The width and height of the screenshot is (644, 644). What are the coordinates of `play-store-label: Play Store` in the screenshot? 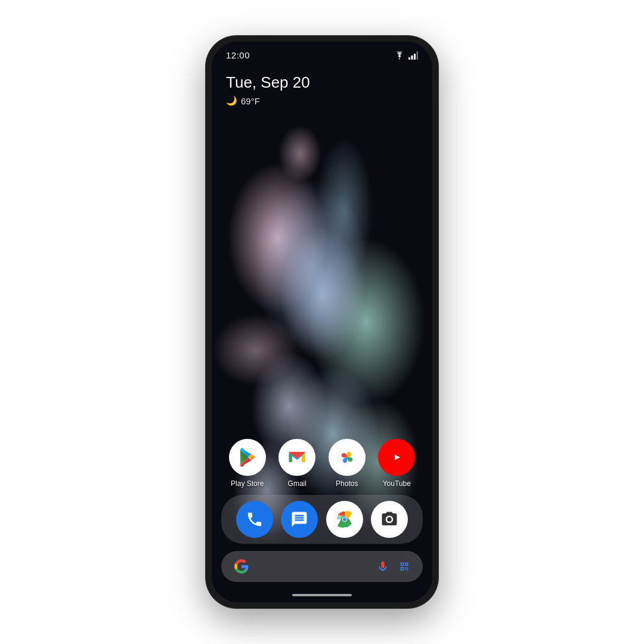 It's located at (247, 484).